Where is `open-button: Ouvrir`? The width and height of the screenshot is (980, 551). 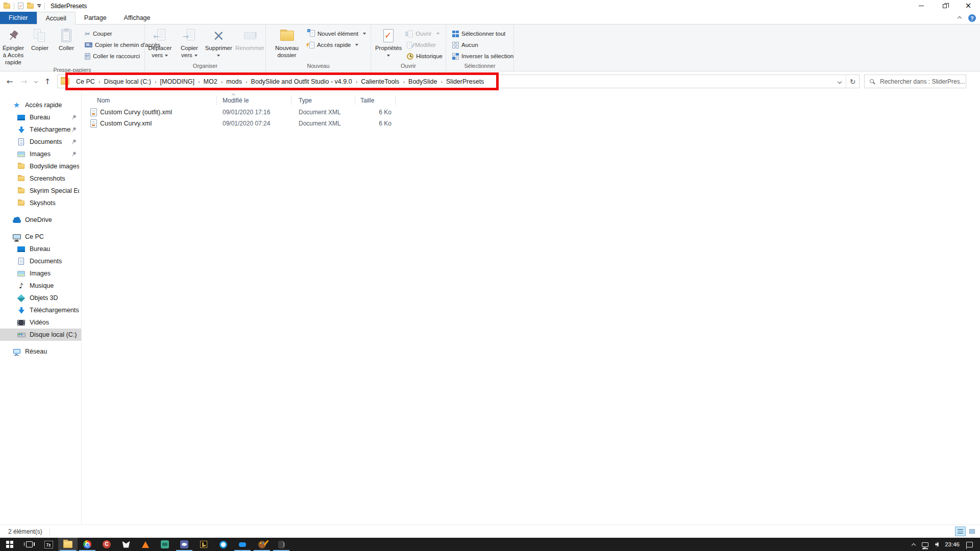
open-button: Ouvrir is located at coordinates (425, 34).